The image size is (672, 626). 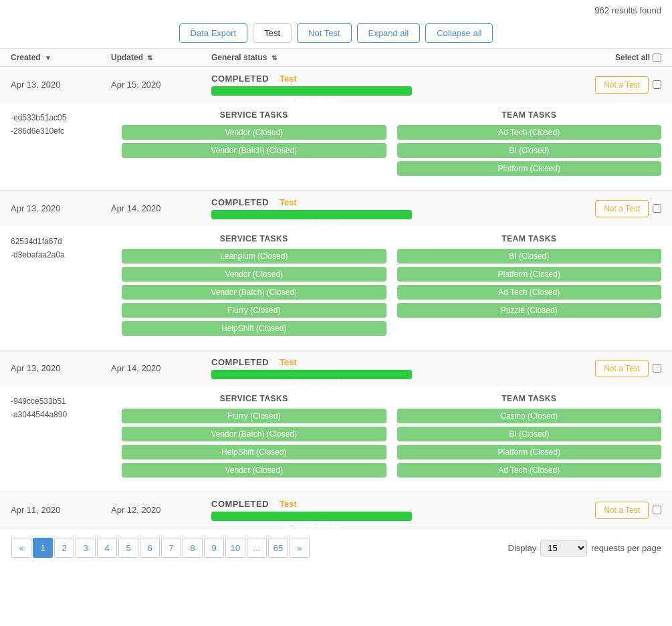 I want to click on progress-text-1: 9/9 tasks closed, so click(x=312, y=224).